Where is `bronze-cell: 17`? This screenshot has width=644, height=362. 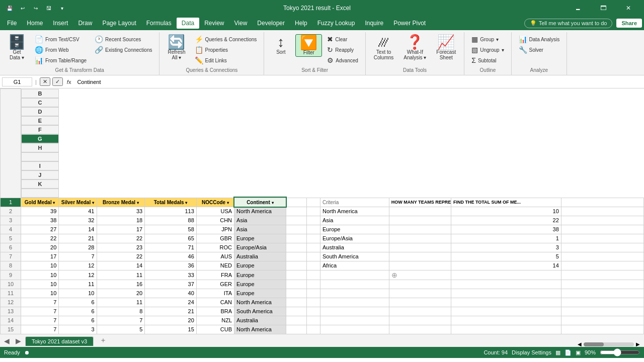
bronze-cell: 17 is located at coordinates (121, 229).